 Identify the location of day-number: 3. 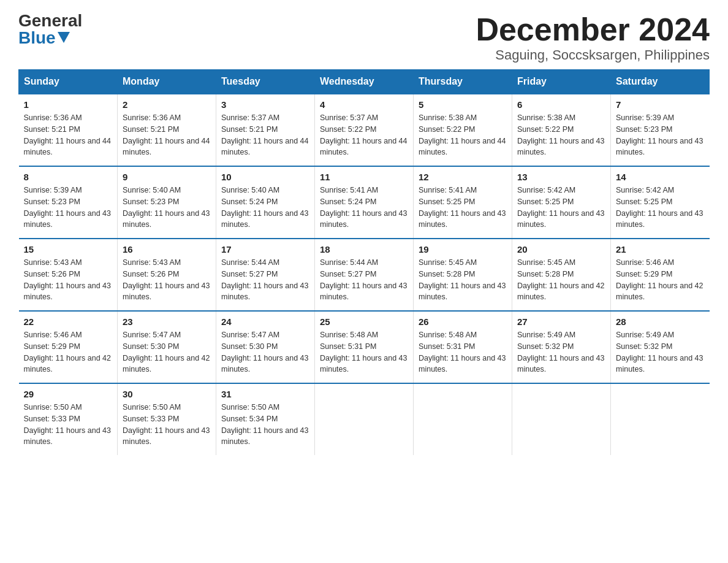
(265, 104).